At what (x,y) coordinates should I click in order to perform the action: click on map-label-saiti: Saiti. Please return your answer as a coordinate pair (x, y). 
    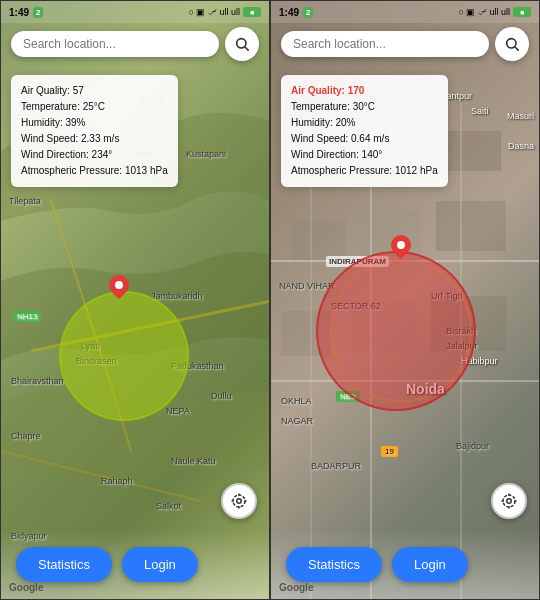
    Looking at the image, I should click on (480, 111).